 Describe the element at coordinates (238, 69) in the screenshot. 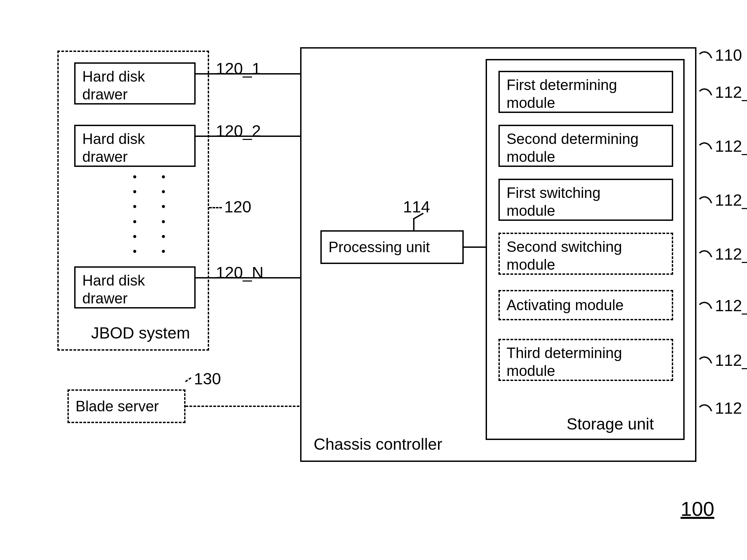

I see `ref-drawer-1: 120_1` at that location.